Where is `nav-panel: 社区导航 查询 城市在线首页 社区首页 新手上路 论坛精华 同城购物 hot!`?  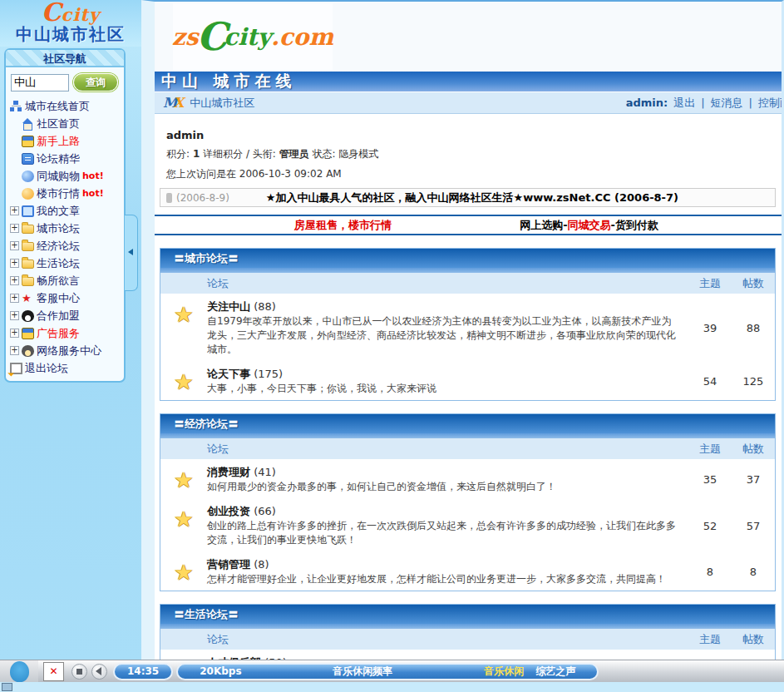 nav-panel: 社区导航 查询 城市在线首页 社区首页 新手上路 论坛精华 同城购物 hot! is located at coordinates (65, 215).